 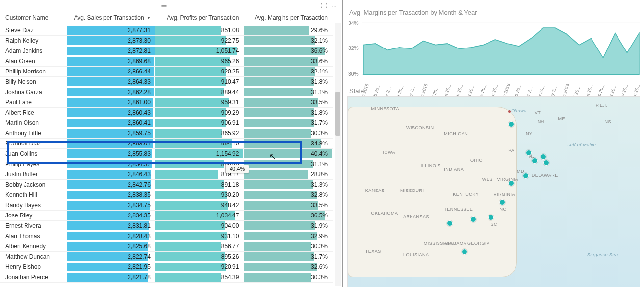 I want to click on table-row: Jonathan Pierce 2,821.78 854.39 30.3%, so click(x=167, y=277).